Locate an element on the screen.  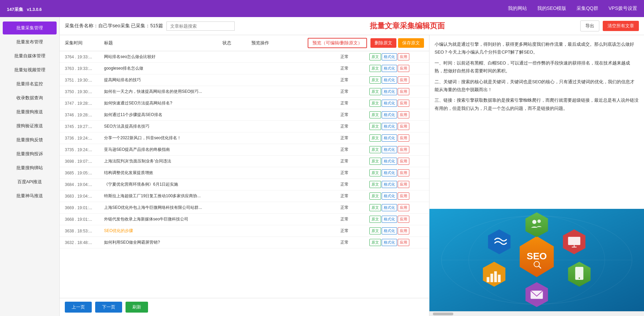
row-title: 网站排名seo怎么做会比较好 is located at coordinates (221, 57).